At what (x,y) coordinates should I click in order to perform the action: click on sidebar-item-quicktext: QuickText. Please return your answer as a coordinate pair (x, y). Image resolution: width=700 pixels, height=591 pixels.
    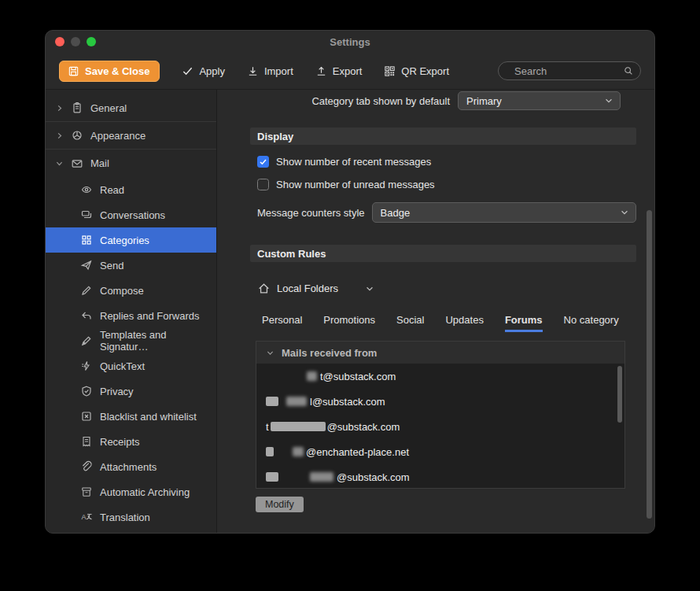
    Looking at the image, I should click on (131, 366).